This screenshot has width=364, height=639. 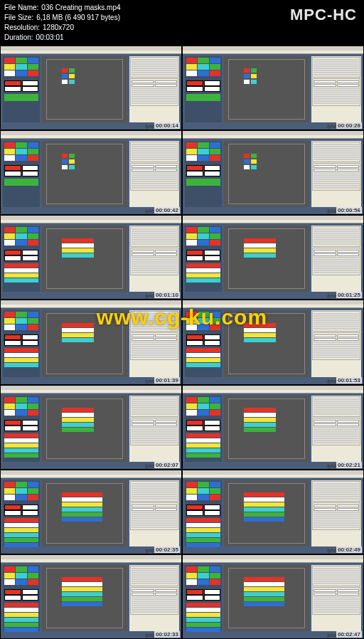 I want to click on timestamp-label: 00:01:53, so click(x=349, y=380).